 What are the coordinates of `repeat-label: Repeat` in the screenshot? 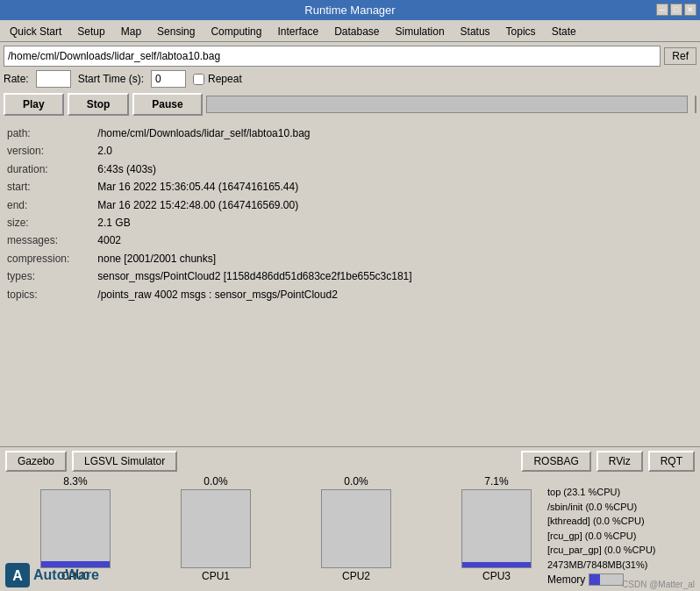 It's located at (225, 79).